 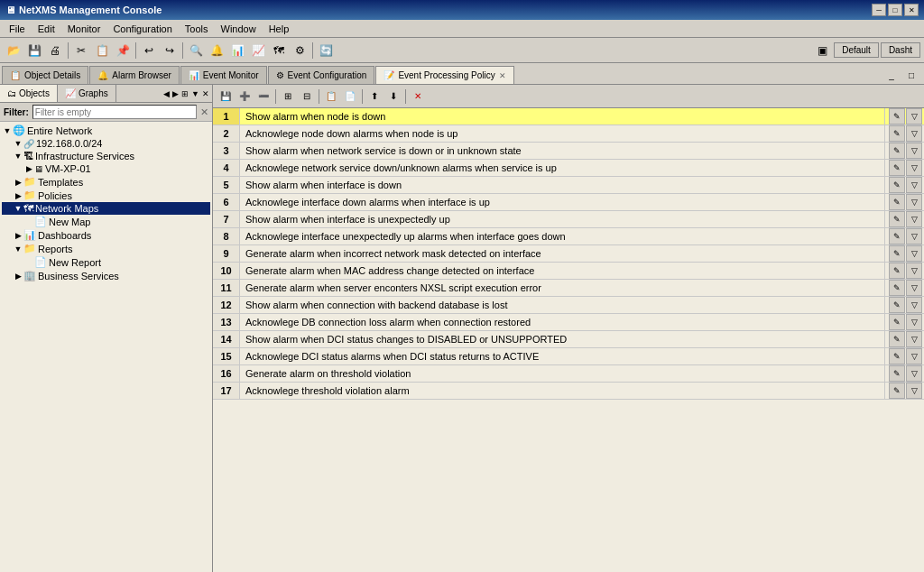 What do you see at coordinates (280, 29) in the screenshot?
I see `menu-help: Help` at bounding box center [280, 29].